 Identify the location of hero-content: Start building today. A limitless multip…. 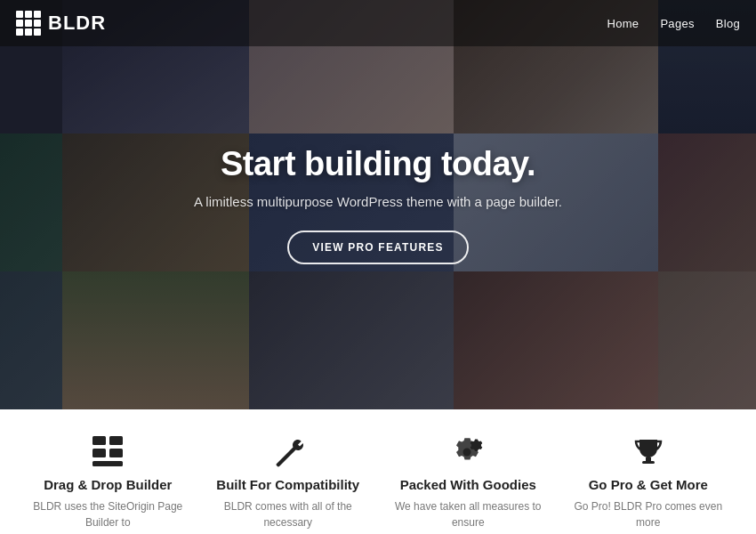
(378, 205).